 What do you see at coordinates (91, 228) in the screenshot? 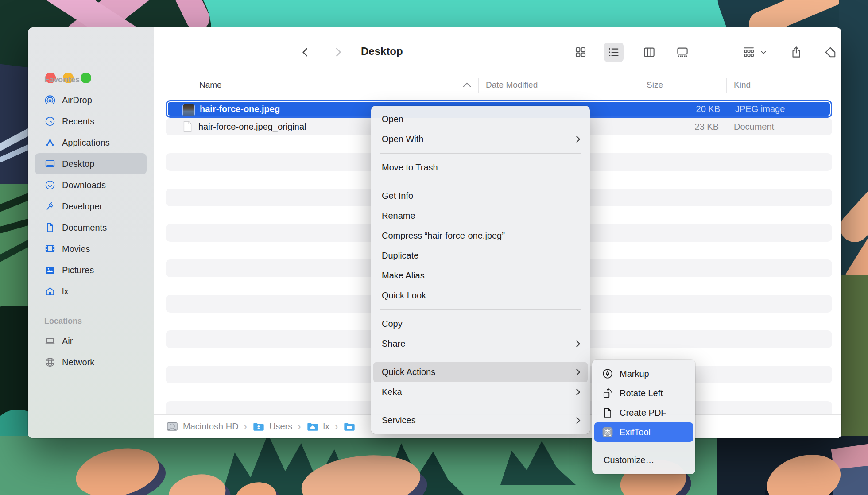
I see `sidebar-item-documents: Documents` at bounding box center [91, 228].